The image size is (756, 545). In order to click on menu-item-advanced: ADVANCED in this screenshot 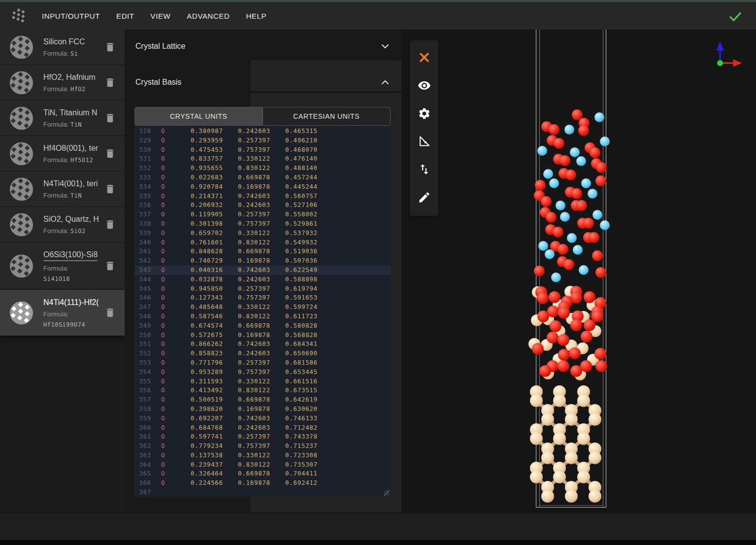, I will do `click(208, 16)`.